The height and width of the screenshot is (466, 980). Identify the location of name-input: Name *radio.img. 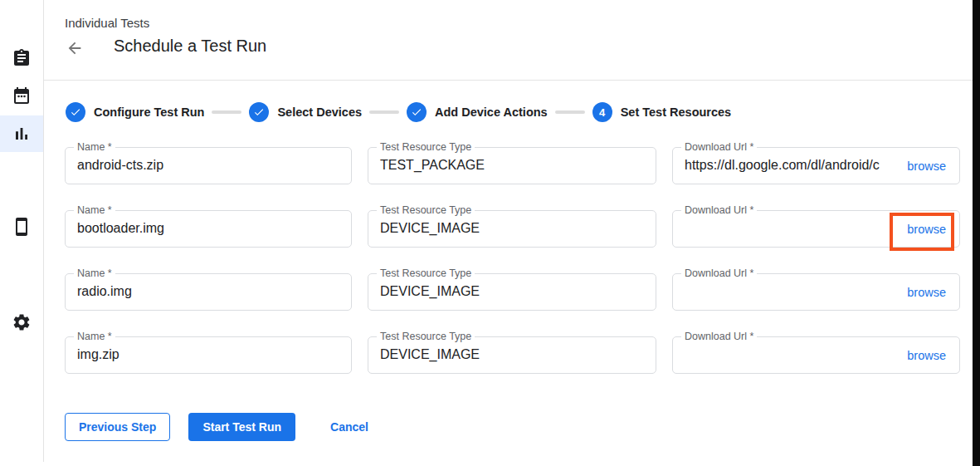
(208, 292).